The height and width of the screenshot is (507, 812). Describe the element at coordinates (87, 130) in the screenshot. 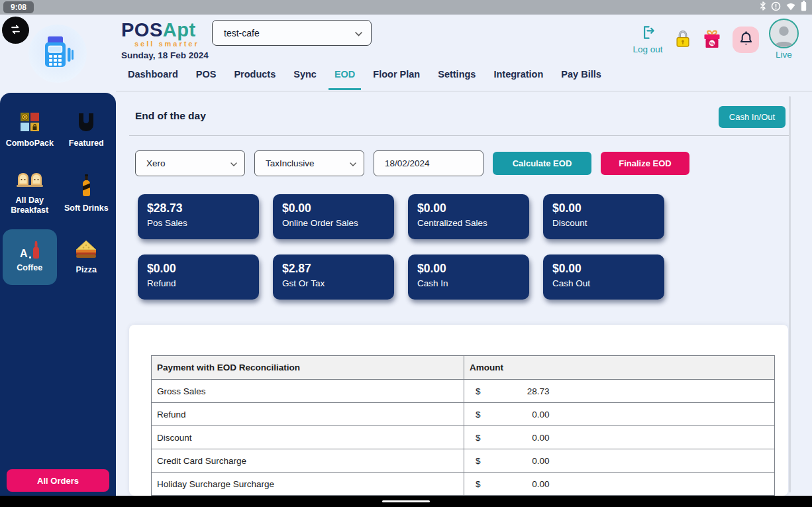

I see `sidebar-item-featured: Featured` at that location.